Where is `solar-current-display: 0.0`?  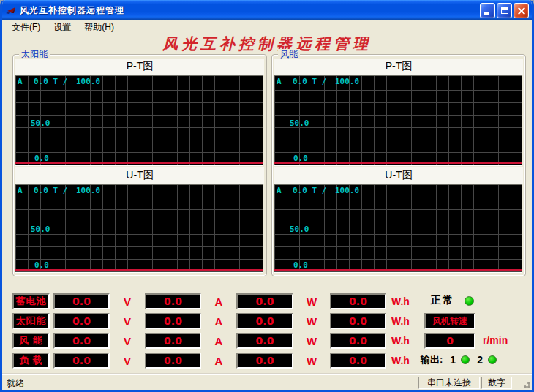 solar-current-display: 0.0 is located at coordinates (173, 321).